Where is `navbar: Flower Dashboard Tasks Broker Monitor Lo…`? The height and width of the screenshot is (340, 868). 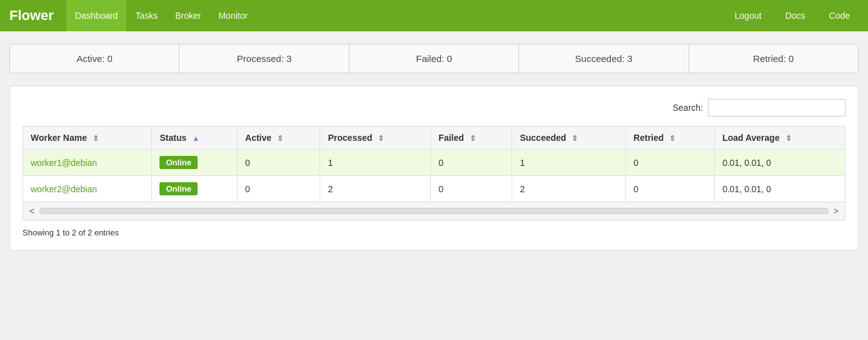
navbar: Flower Dashboard Tasks Broker Monitor Lo… is located at coordinates (434, 16).